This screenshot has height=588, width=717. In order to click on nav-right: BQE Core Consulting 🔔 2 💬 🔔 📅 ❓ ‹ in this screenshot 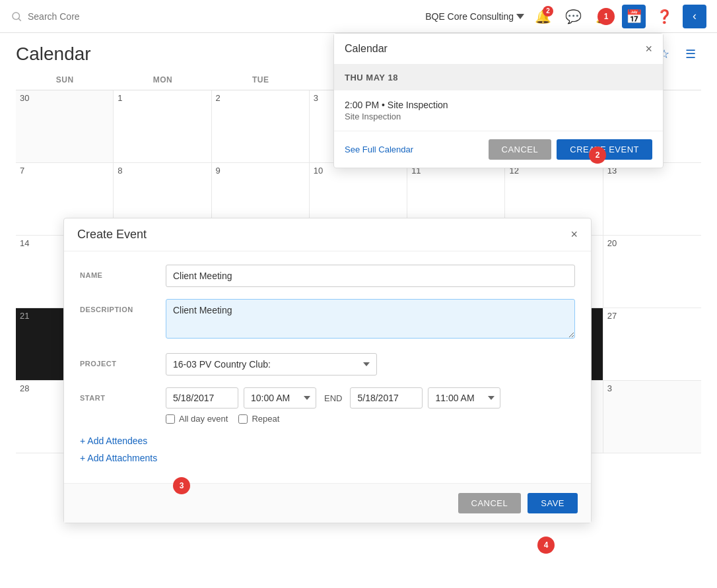, I will do `click(566, 16)`.